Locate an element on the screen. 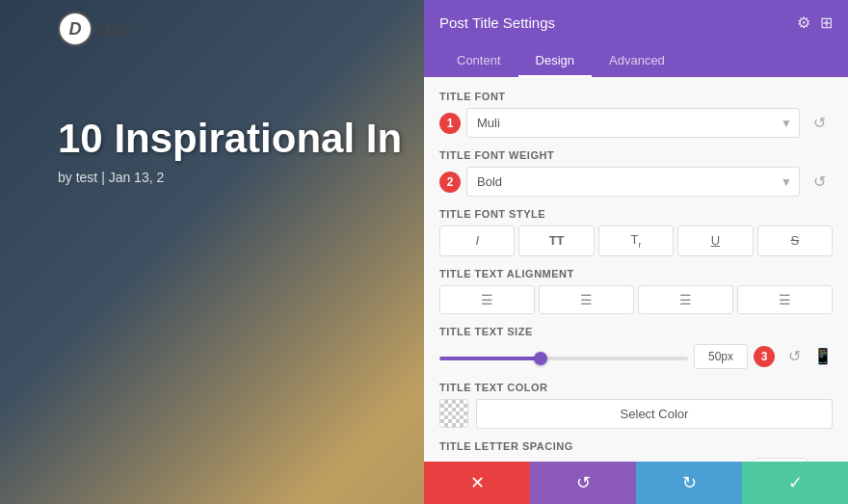  expand-icon: ⊞ is located at coordinates (827, 23).